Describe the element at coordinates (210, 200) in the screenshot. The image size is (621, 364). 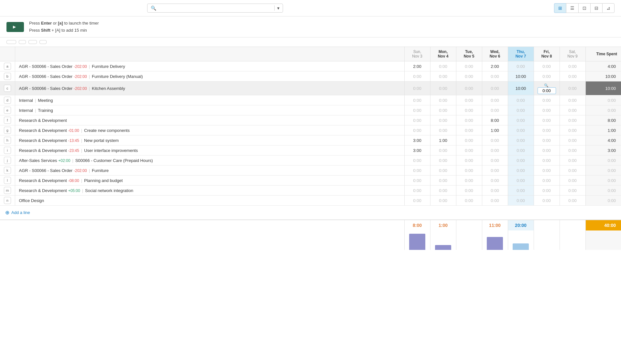
I see `row-task-cell: Office Design` at that location.